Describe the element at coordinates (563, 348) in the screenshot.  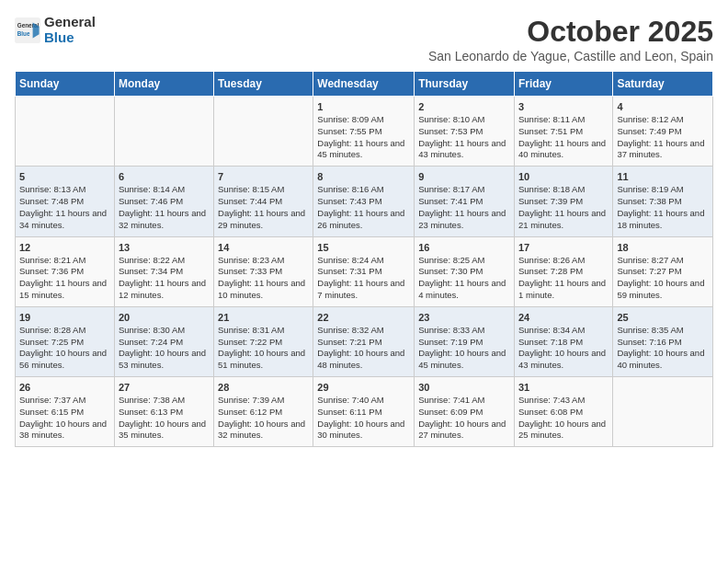
I see `cell-content: Sunrise: 8:34 AM Sunset: 7:18 PM Dayligh…` at that location.